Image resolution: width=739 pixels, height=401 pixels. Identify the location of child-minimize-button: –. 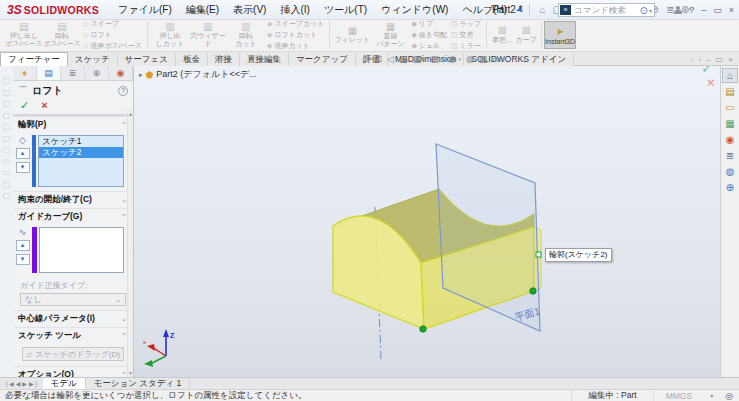
(708, 60).